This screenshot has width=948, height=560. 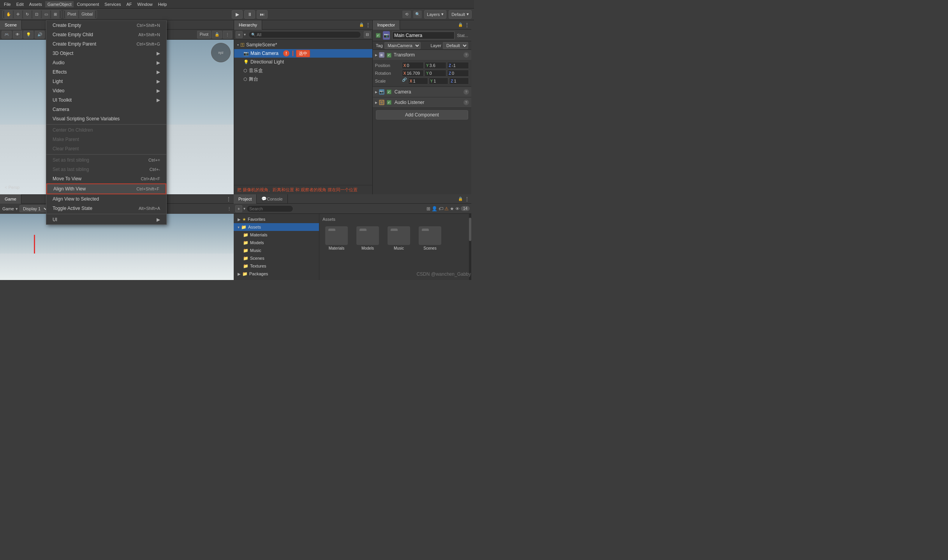 What do you see at coordinates (106, 189) in the screenshot?
I see `ctx-align-with-view: Align With View Ctrl+Shift+F` at bounding box center [106, 189].